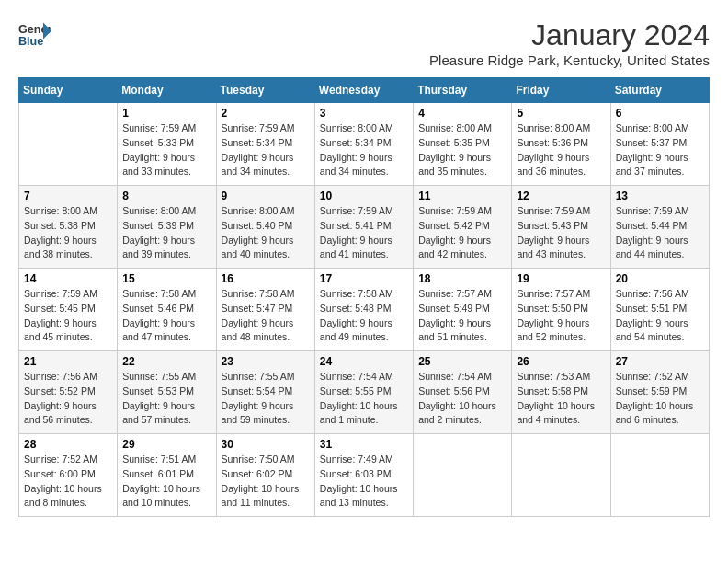 This screenshot has height=563, width=728. I want to click on day-info: Sunrise: 7:58 AM Sunset: 5:48 PM Dayligh…, so click(364, 316).